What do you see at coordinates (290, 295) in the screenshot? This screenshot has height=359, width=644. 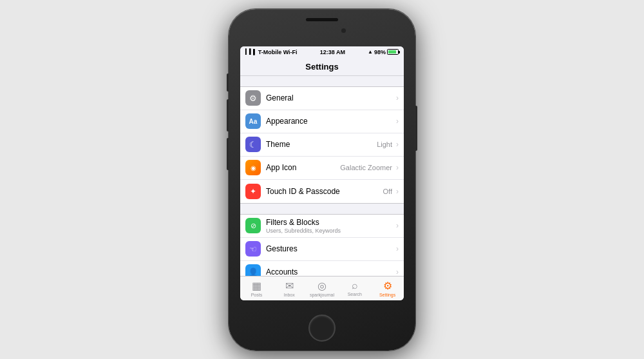 I see `inbox-label: Inbox` at bounding box center [290, 295].